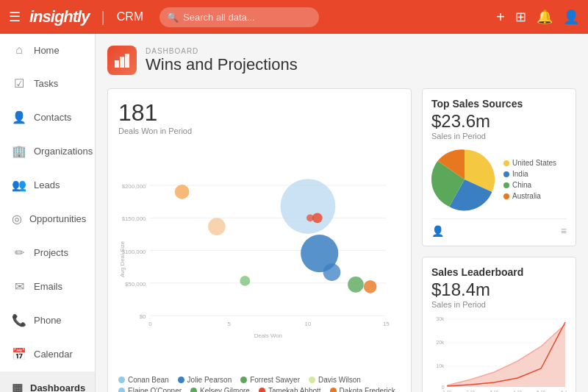  I want to click on search-container: 🔍, so click(240, 18).